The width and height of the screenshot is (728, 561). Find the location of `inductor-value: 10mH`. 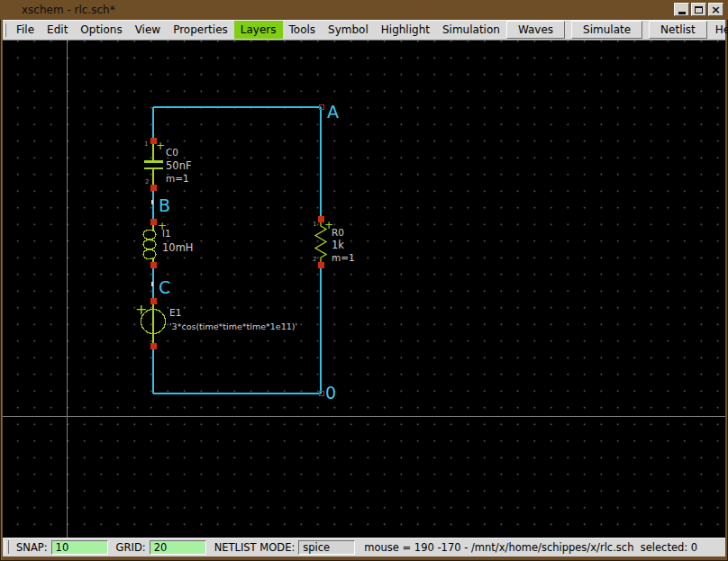

inductor-value: 10mH is located at coordinates (177, 248).